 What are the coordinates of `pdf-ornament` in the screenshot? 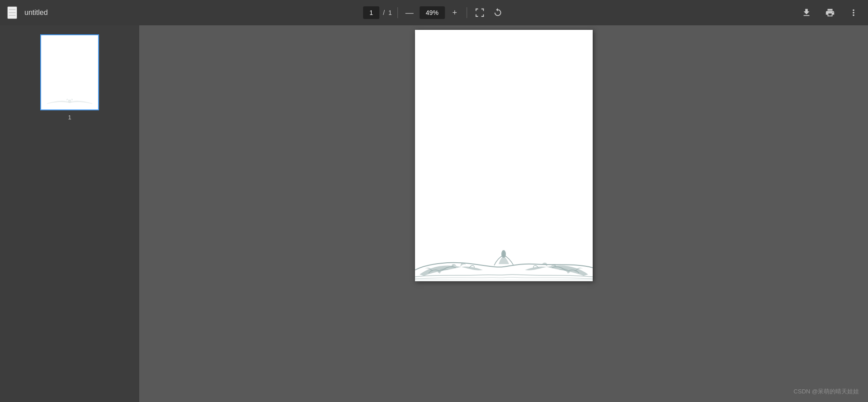 It's located at (504, 256).